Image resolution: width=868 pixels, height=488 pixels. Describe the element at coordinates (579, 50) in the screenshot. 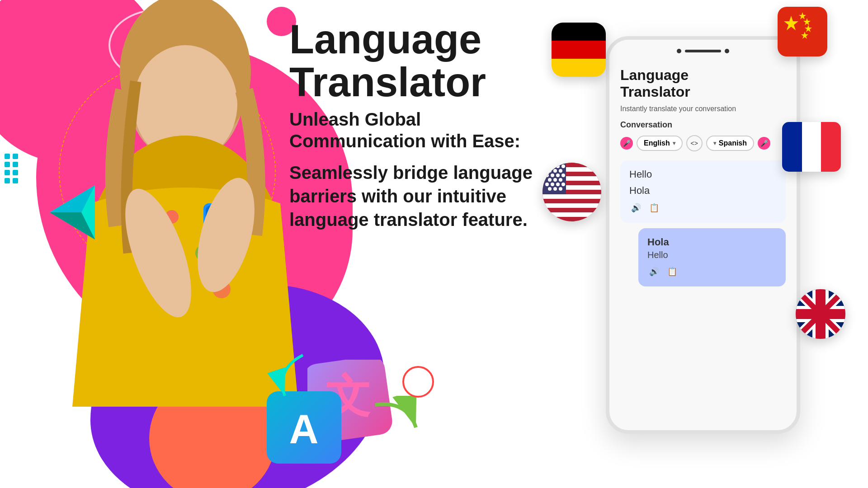

I see `german-flag` at that location.